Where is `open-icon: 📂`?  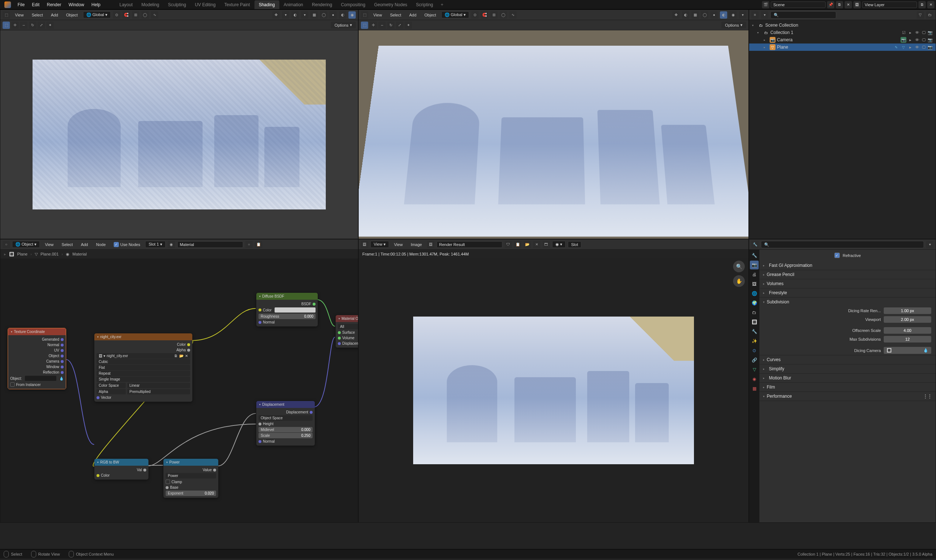
open-icon: 📂 is located at coordinates (181, 356).